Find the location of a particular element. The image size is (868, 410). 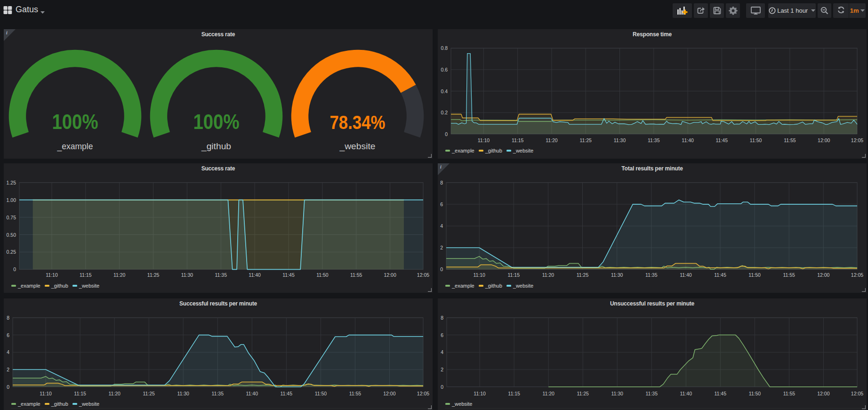

svg-text: 78.34% is located at coordinates (358, 122).